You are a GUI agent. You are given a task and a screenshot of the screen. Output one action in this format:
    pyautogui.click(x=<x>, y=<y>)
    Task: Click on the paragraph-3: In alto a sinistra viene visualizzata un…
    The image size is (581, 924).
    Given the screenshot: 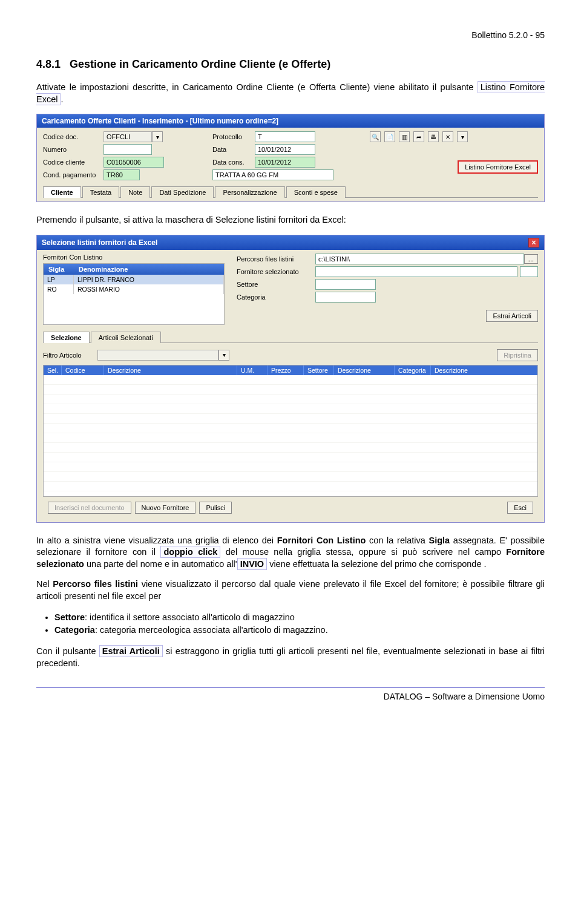 What is the action you would take?
    pyautogui.click(x=290, y=553)
    